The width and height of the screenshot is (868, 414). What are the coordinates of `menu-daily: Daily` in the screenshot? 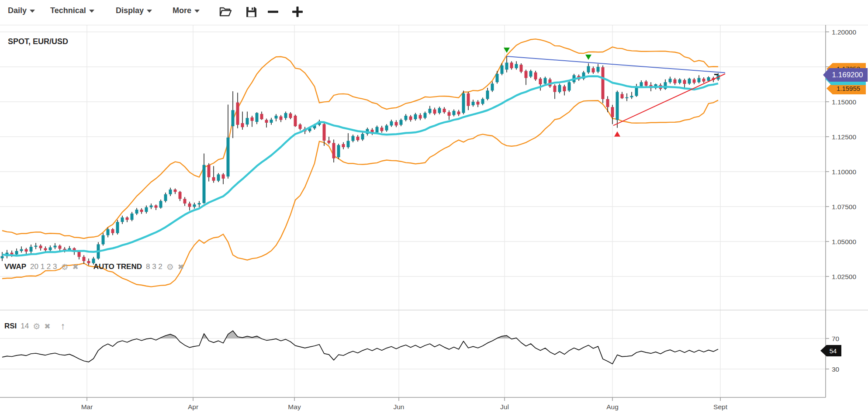 It's located at (21, 10).